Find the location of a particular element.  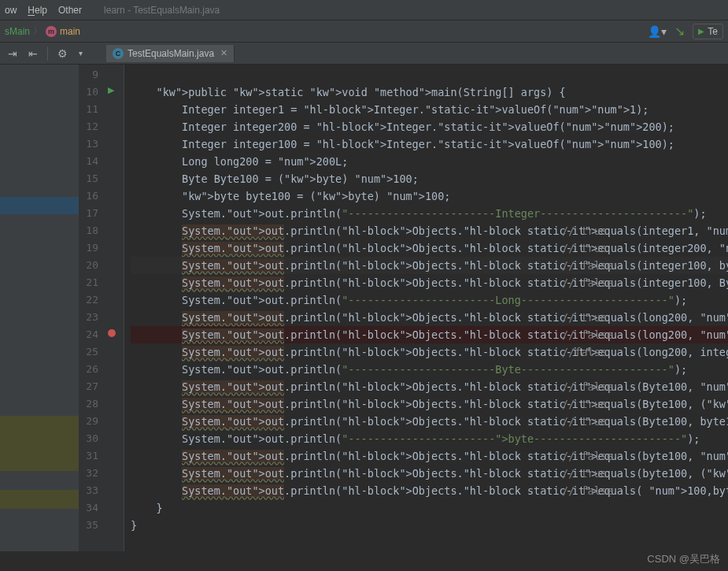

close-icon: ✕ is located at coordinates (224, 54).